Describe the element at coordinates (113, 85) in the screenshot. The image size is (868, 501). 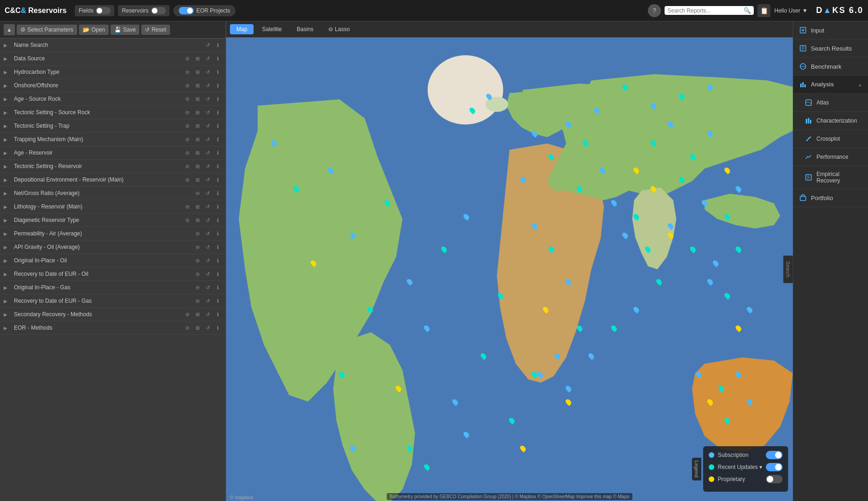
I see `param-row: ▶ Onshore/Offshore ⊘⊞↺ℹ` at that location.